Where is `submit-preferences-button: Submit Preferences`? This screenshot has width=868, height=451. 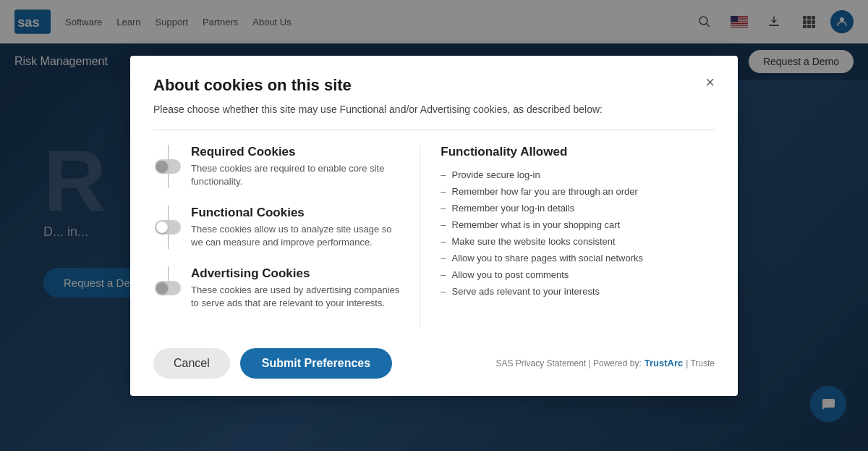 submit-preferences-button: Submit Preferences is located at coordinates (316, 363).